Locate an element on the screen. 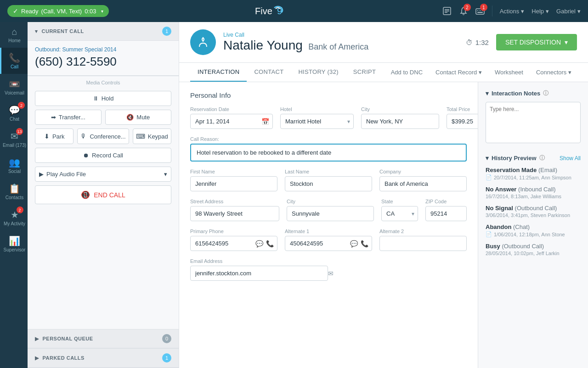  notifications-badge: 2 is located at coordinates (467, 7).